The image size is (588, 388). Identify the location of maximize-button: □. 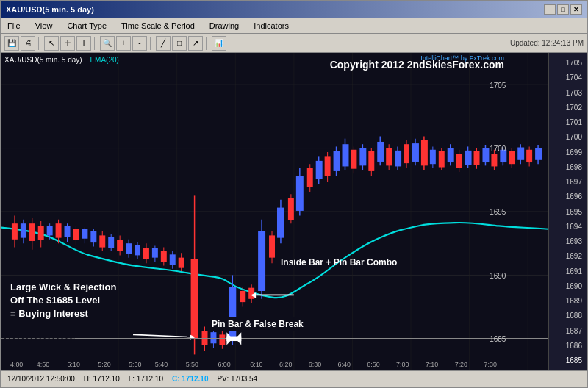
(563, 10).